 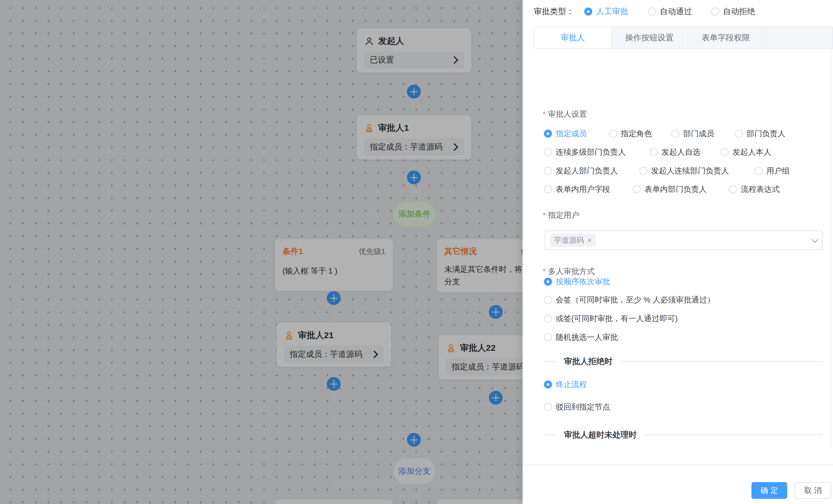 I want to click on radio-random-one: 随机挑选一人审批, so click(x=581, y=337).